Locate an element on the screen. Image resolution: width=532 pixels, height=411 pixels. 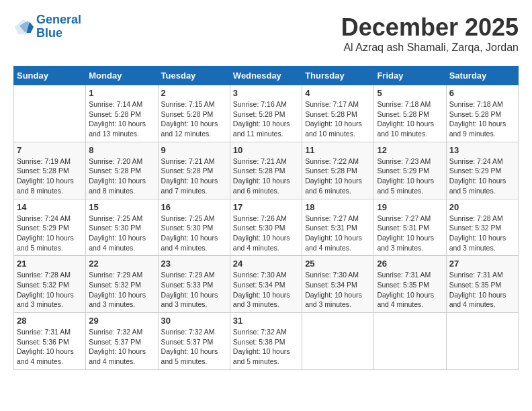
day-number: 4 is located at coordinates (338, 93).